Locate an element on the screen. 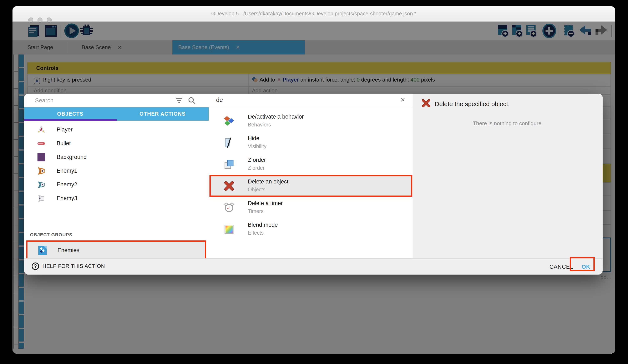 This screenshot has width=628, height=364. action-subtitle: Behaviors is located at coordinates (259, 125).